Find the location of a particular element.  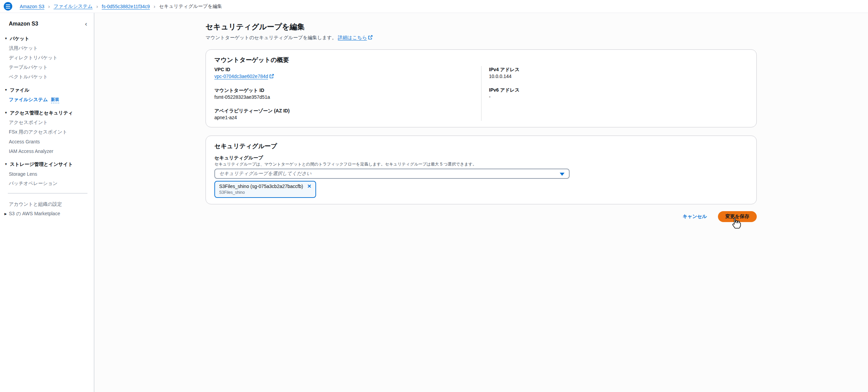

sidebar-section-header-storage-insights: ▼ ストレージ管理とインサイト is located at coordinates (47, 164).